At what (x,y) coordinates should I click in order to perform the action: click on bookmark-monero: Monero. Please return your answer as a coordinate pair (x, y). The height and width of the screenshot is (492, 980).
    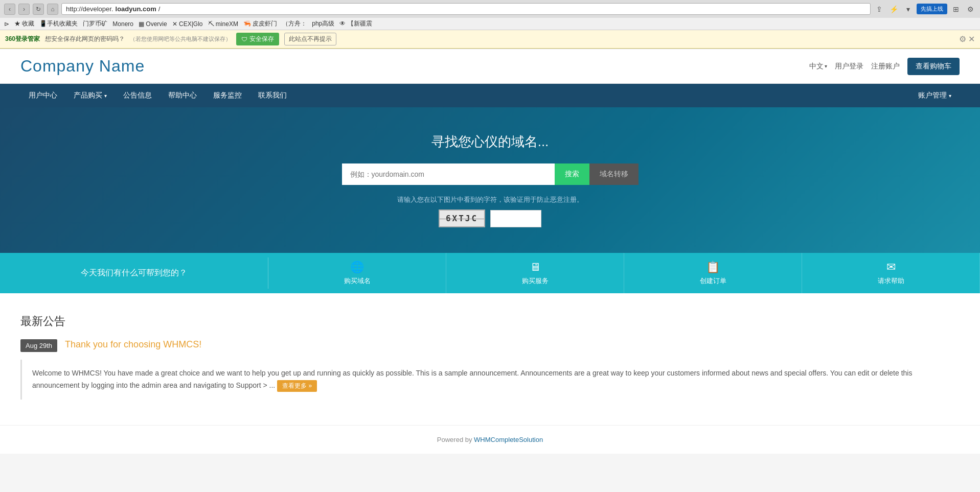
    Looking at the image, I should click on (123, 24).